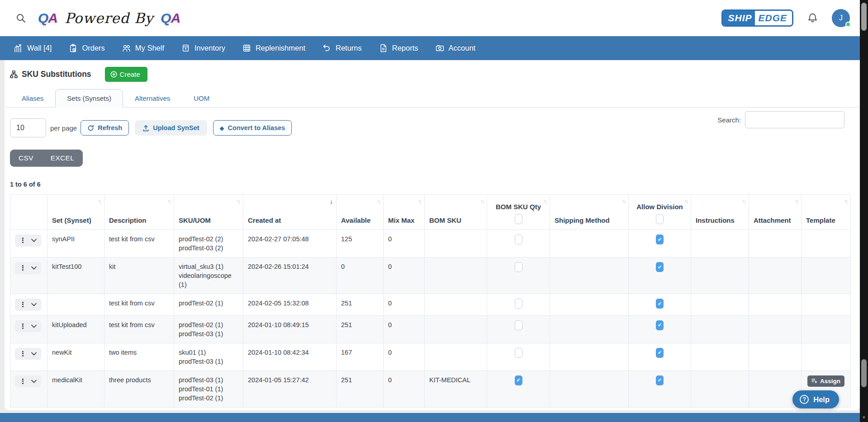  I want to click on convert-to-aliases-button: ◆ Convert to Aliases, so click(252, 128).